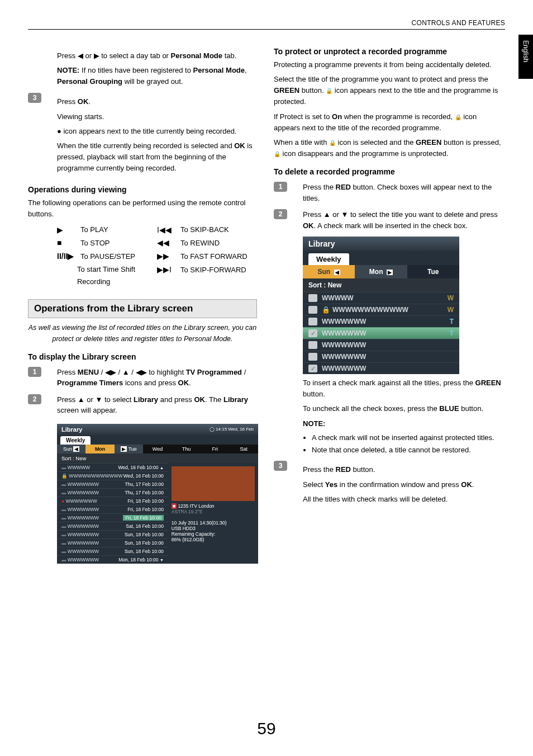 Image resolution: width=533 pixels, height=756 pixels. Describe the element at coordinates (142, 378) in the screenshot. I see `lib-step-1: 1 Press MENU / ◀▶ / ▲ / ◀▶ to highlight …` at that location.